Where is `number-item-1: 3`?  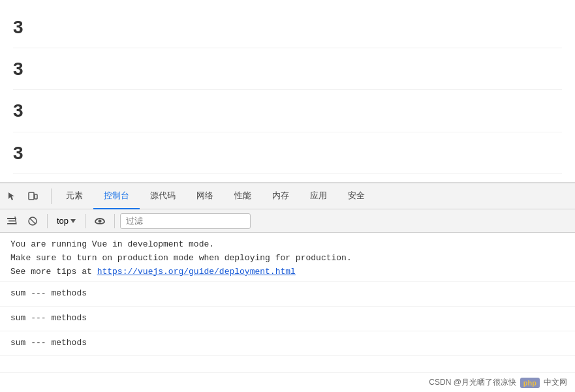 number-item-1: 3 is located at coordinates (287, 27).